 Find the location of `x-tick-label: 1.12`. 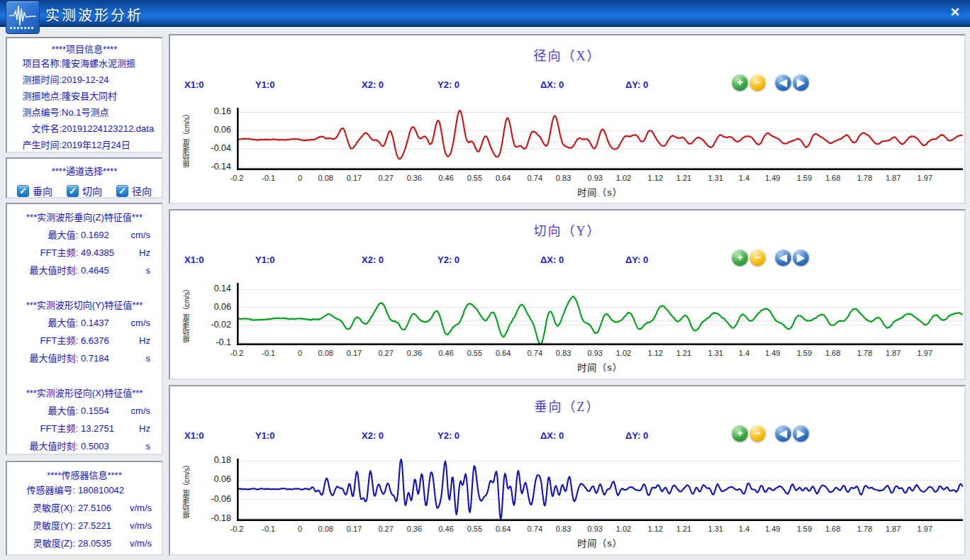

x-tick-label: 1.12 is located at coordinates (655, 178).